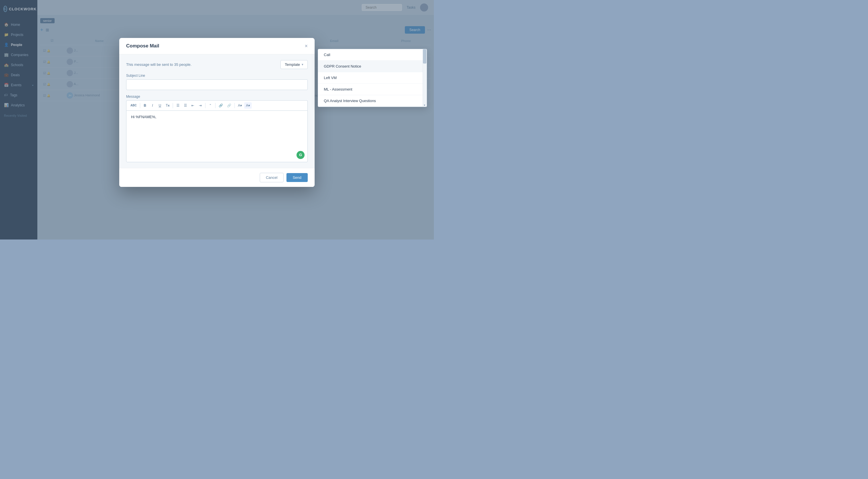 The height and width of the screenshot is (479, 868). Describe the element at coordinates (425, 105) in the screenshot. I see `scroll-down-arrow: ▾` at that location.